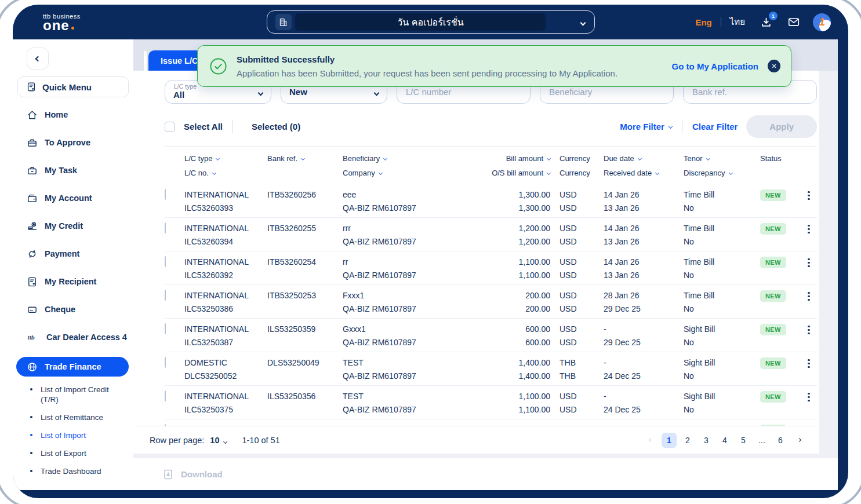  I want to click on clear-filter-button: Clear Filter, so click(715, 126).